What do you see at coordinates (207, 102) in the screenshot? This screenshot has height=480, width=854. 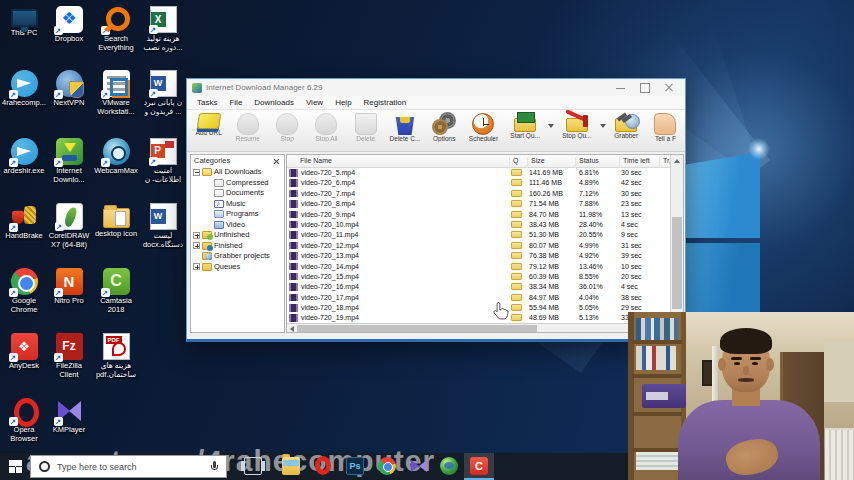 I see `menu-tasks: Tasks` at bounding box center [207, 102].